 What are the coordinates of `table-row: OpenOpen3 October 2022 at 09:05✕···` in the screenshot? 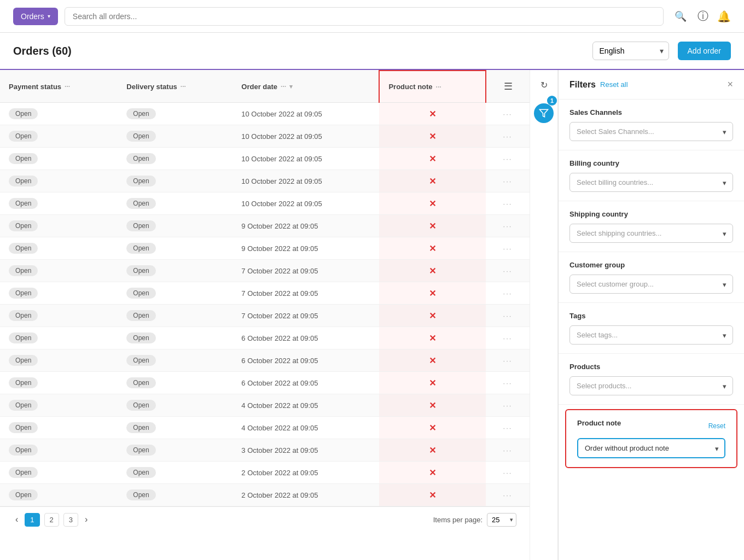 It's located at (265, 451).